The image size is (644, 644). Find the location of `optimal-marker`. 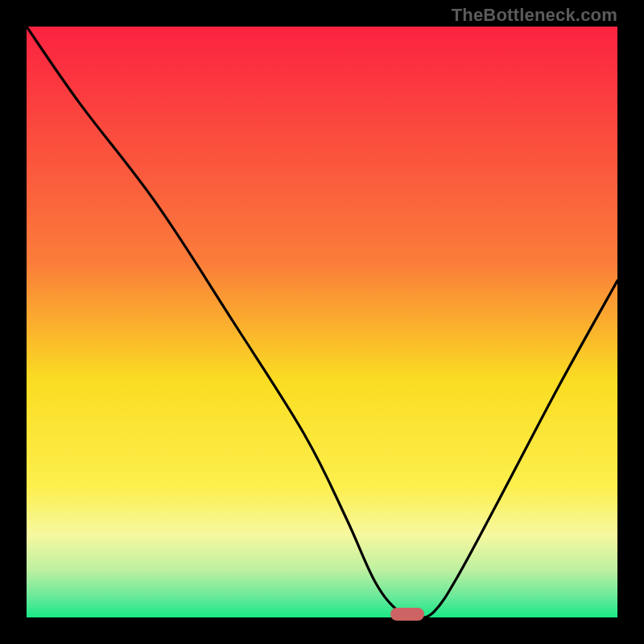

optimal-marker is located at coordinates (407, 614).